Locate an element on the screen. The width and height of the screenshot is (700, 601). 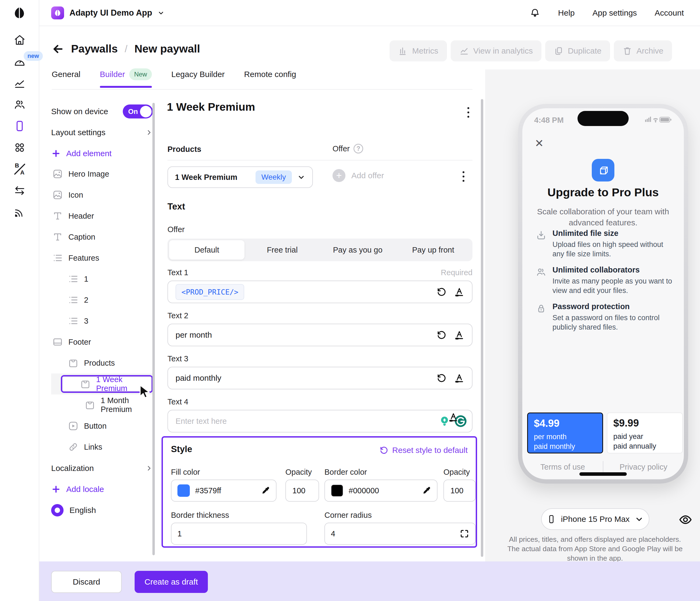
tree-item-icon: Icon is located at coordinates (102, 195).